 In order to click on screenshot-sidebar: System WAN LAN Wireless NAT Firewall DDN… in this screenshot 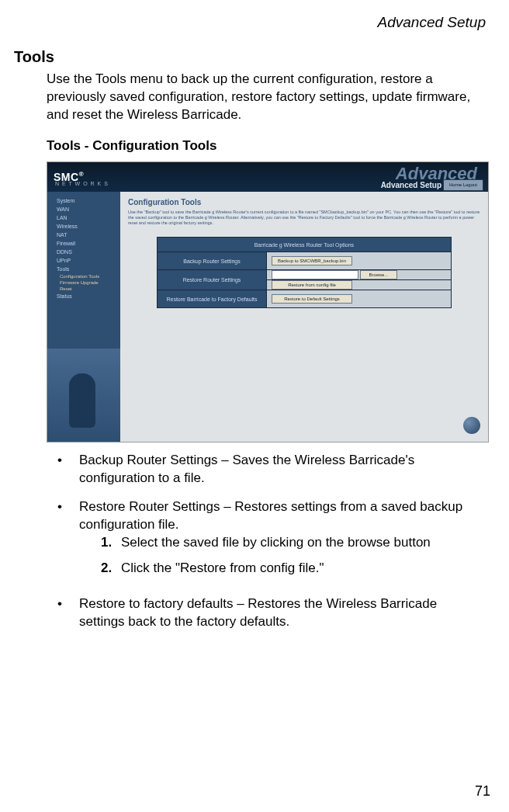, I will do `click(84, 317)`.